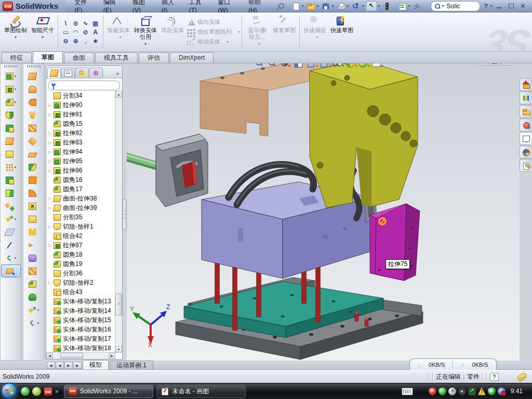 The width and height of the screenshot is (532, 399). I want to click on search-box: ▾, so click(456, 6).